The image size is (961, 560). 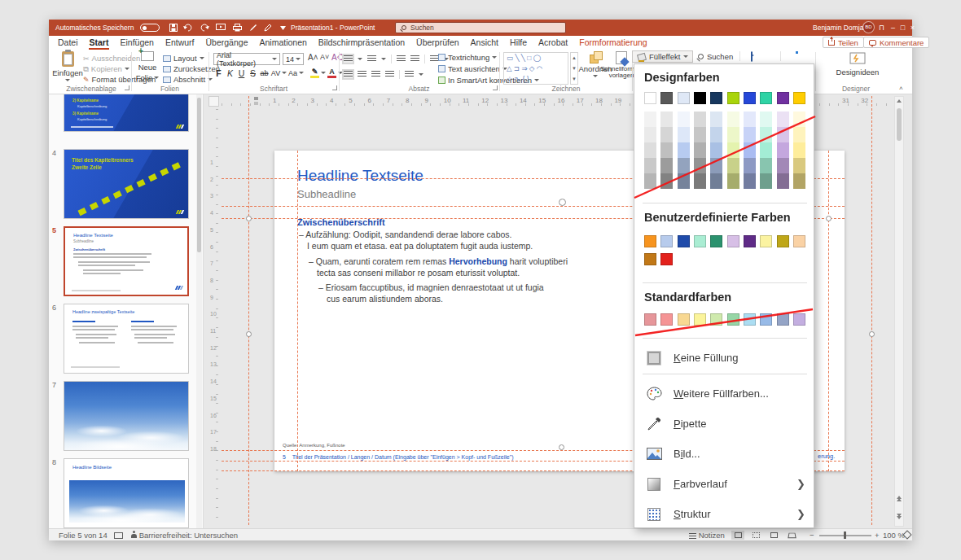 What do you see at coordinates (899, 497) in the screenshot?
I see `previous-slide-button` at bounding box center [899, 497].